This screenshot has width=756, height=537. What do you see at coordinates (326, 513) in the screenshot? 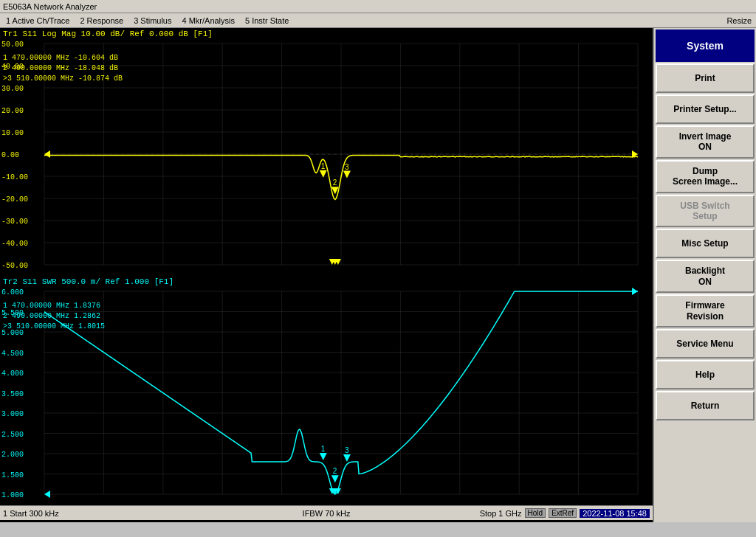
I see `status-ifbw: IFBW 70 kHz` at bounding box center [326, 513].